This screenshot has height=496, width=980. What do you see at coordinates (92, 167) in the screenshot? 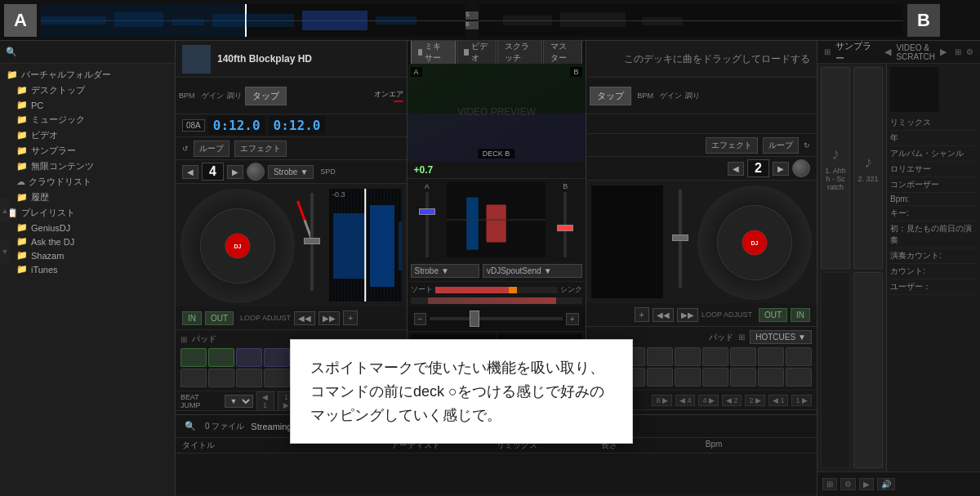
I see `tree-item-unlimited: 📁 無限コンテンツ` at bounding box center [92, 167].